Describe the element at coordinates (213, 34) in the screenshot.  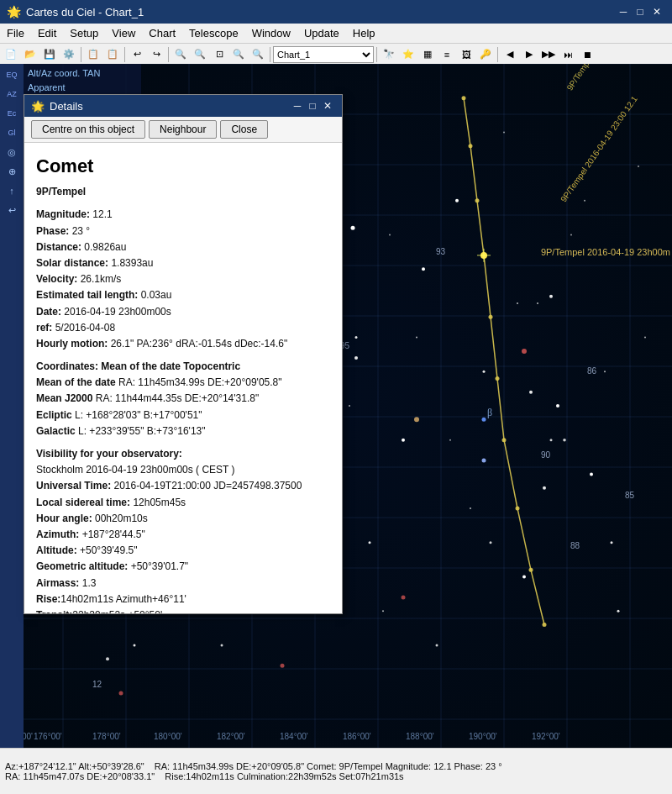
I see `menu-telescope: Telescope` at that location.